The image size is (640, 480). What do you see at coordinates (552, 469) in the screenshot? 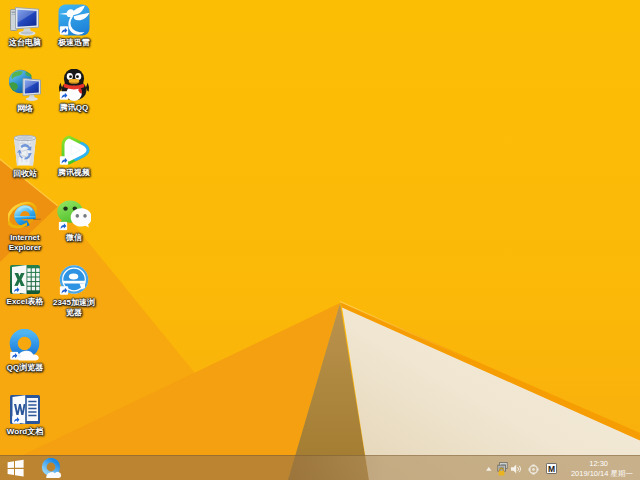
I see `svg-text: M` at bounding box center [552, 469].